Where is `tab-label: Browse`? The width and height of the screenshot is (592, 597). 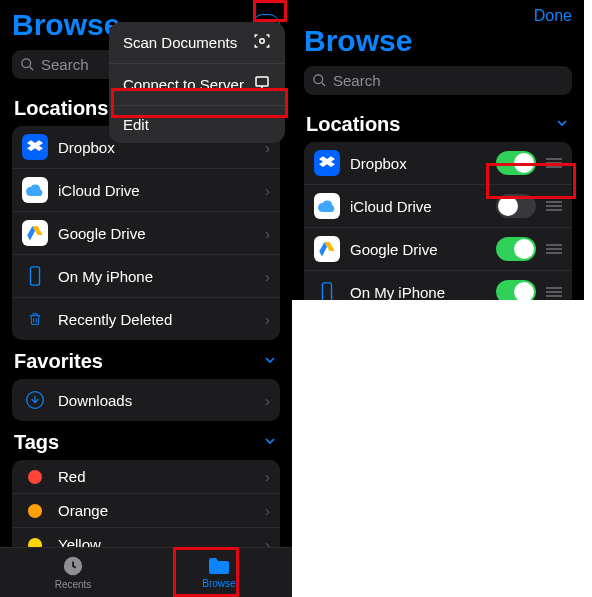 tab-label: Browse is located at coordinates (218, 584).